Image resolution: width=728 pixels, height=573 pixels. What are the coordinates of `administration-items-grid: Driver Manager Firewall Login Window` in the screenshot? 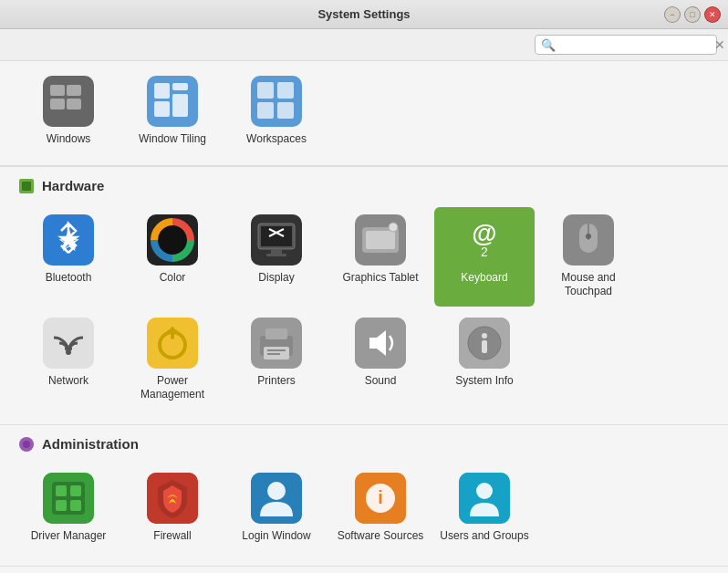 It's located at (364, 508).